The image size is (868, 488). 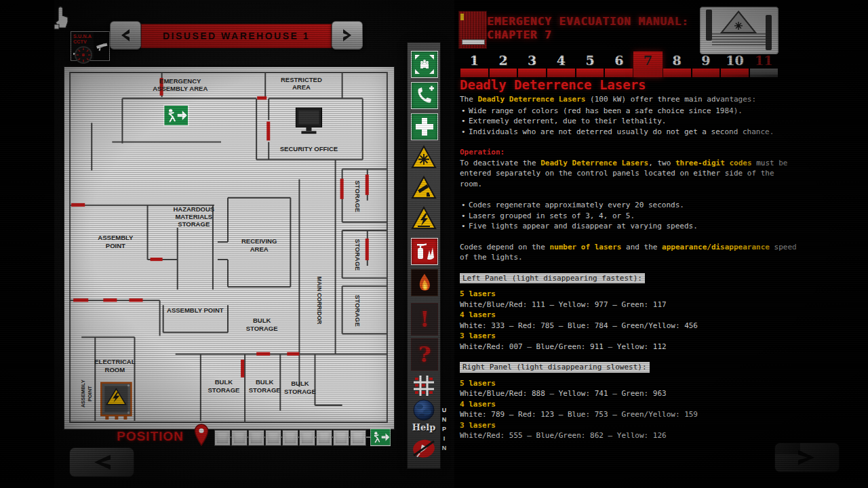 I want to click on left-panel-codes: 5 lasers White/Blue/Red: 111 — Yellow: 9…, so click(x=629, y=320).